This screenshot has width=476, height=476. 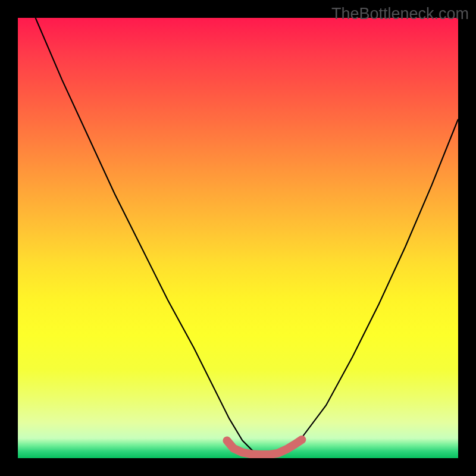 What do you see at coordinates (265, 447) in the screenshot?
I see `valley-marker-line` at bounding box center [265, 447].